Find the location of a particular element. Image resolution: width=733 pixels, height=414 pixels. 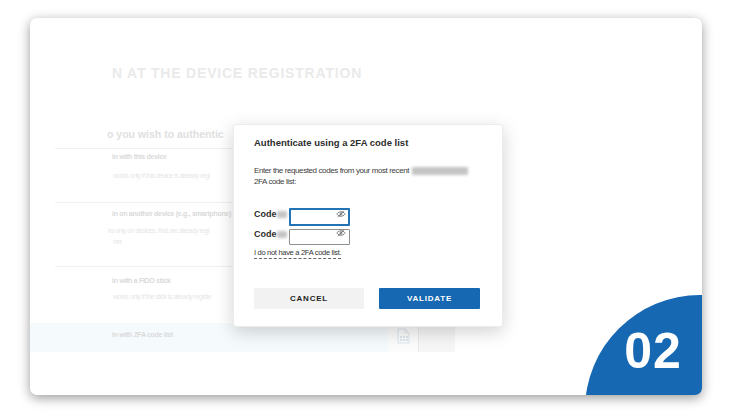

option-fido-stick-desc: works only if the stick is already regis… is located at coordinates (162, 296).